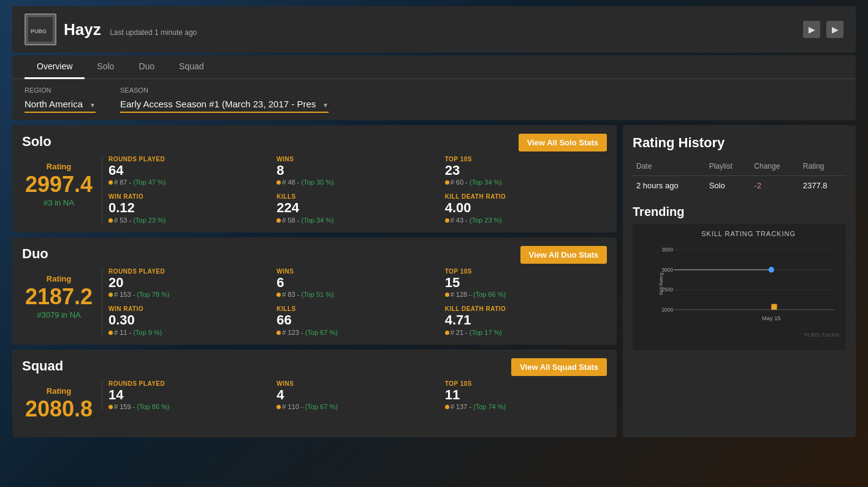 This screenshot has width=868, height=487. I want to click on svg-text: 3000, so click(667, 270).